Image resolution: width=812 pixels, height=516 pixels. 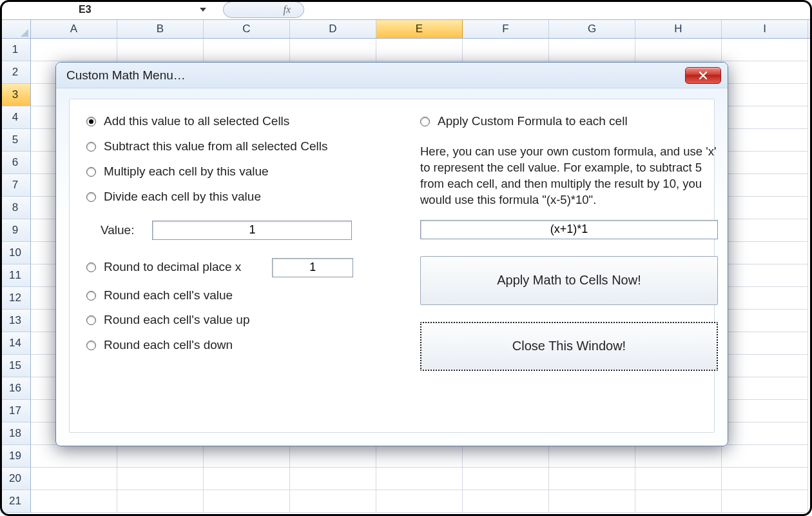 What do you see at coordinates (15, 231) in the screenshot?
I see `row-header: 9` at bounding box center [15, 231].